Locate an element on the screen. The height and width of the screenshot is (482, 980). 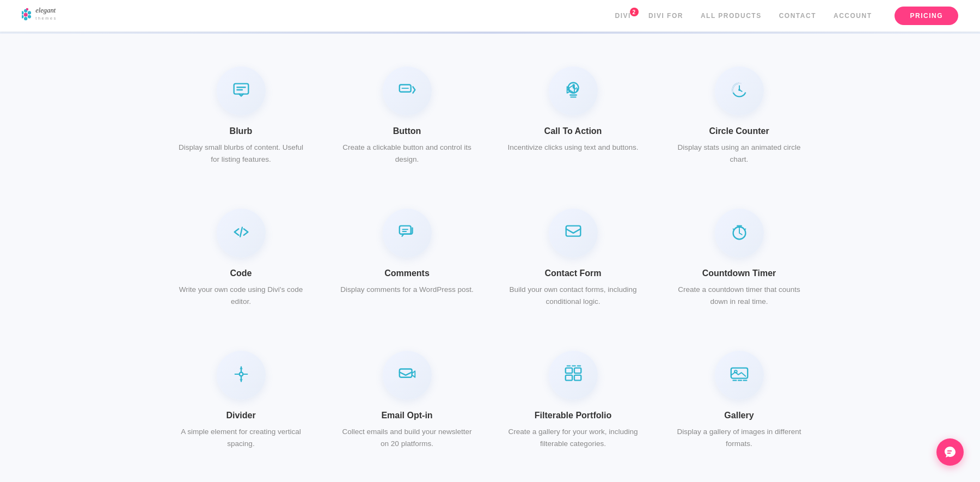
cta-icon is located at coordinates (573, 91).